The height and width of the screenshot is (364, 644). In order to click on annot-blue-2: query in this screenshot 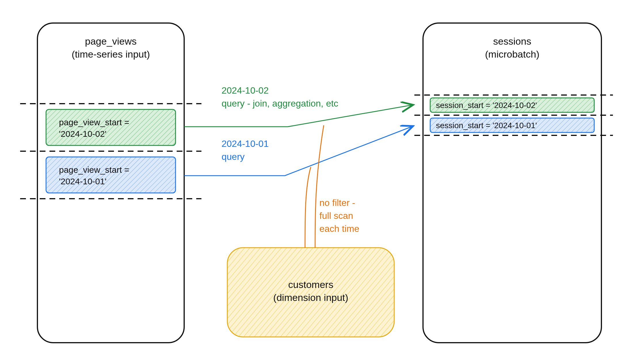, I will do `click(233, 157)`.